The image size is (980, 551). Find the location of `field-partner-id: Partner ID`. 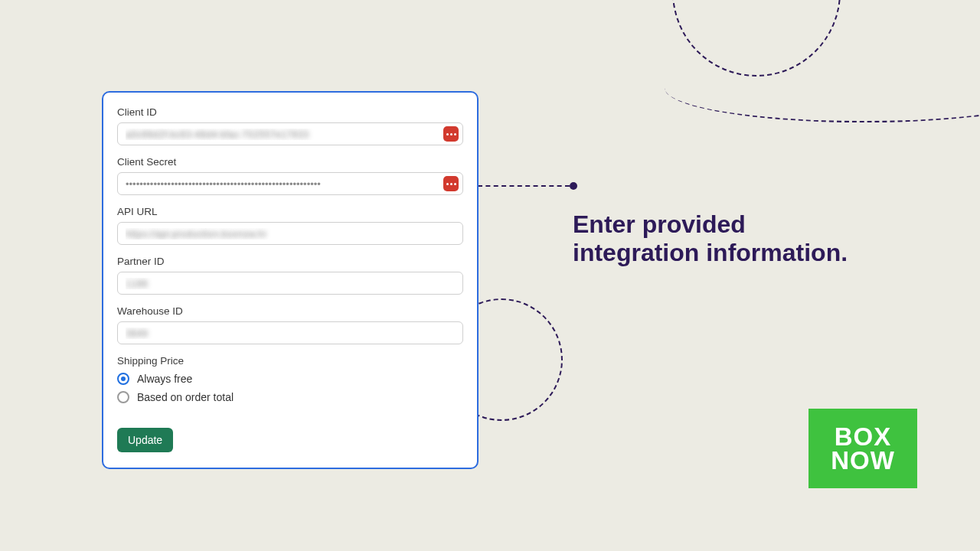

field-partner-id: Partner ID is located at coordinates (290, 276).